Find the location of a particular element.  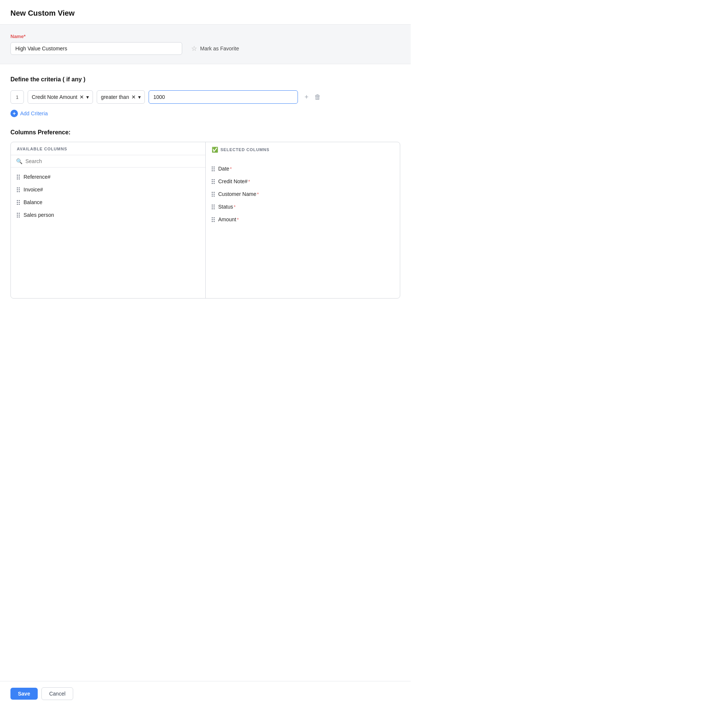

search-icon: 🔍 is located at coordinates (19, 161).